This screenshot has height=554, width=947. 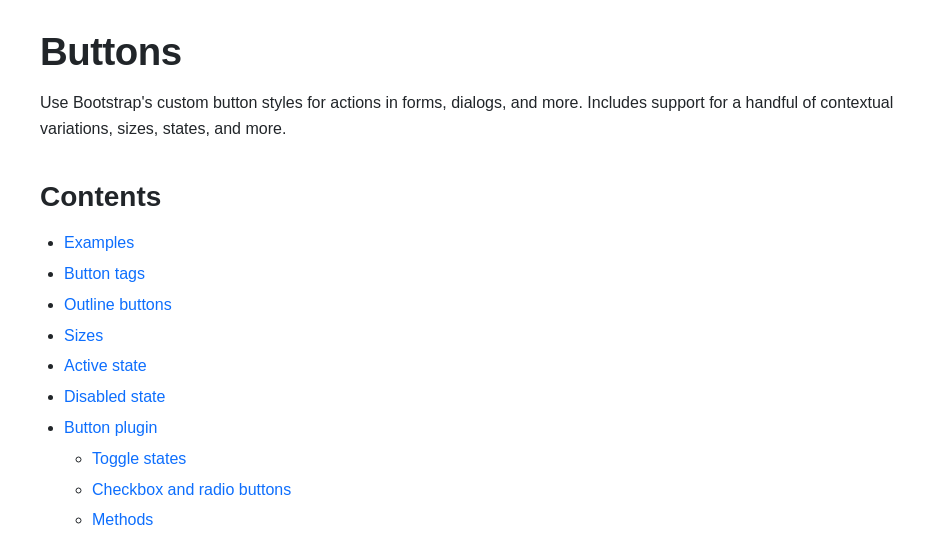 I want to click on list-item: Active state, so click(x=486, y=366).